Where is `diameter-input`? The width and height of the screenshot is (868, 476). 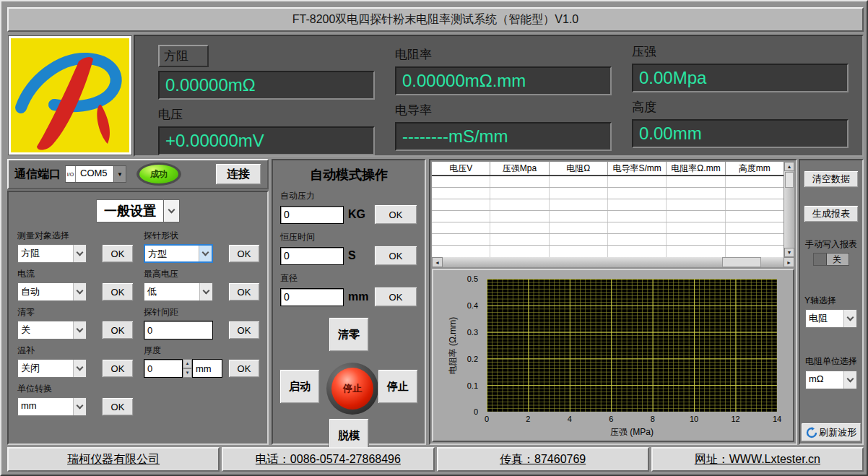 diameter-input is located at coordinates (312, 298).